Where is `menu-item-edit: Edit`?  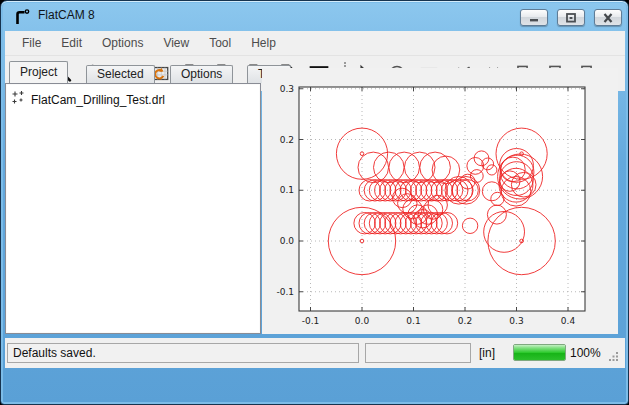
menu-item-edit: Edit is located at coordinates (72, 43).